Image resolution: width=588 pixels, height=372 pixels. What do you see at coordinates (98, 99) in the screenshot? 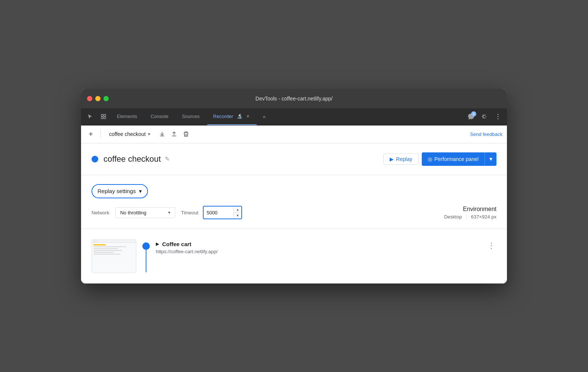
I see `traffic-lights` at bounding box center [98, 99].